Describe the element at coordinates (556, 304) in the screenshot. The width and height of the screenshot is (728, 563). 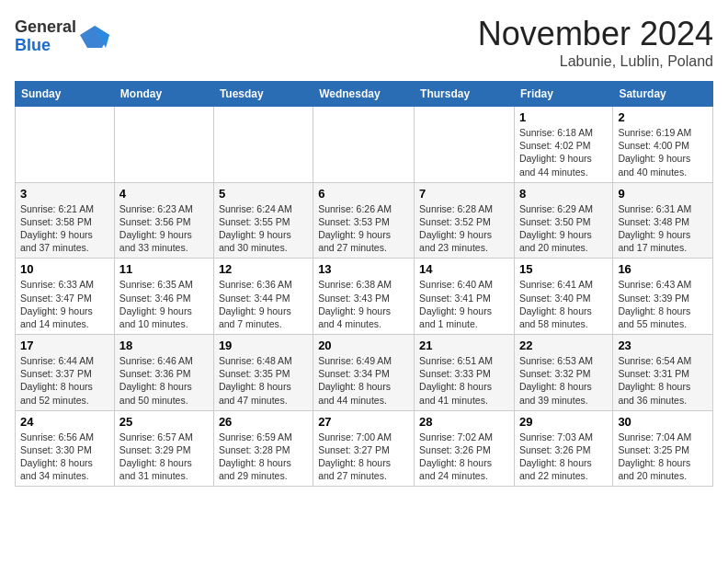
I see `day-detail: Sunrise: 6:41 AM Sunset: 3:40 PM Dayligh…` at that location.